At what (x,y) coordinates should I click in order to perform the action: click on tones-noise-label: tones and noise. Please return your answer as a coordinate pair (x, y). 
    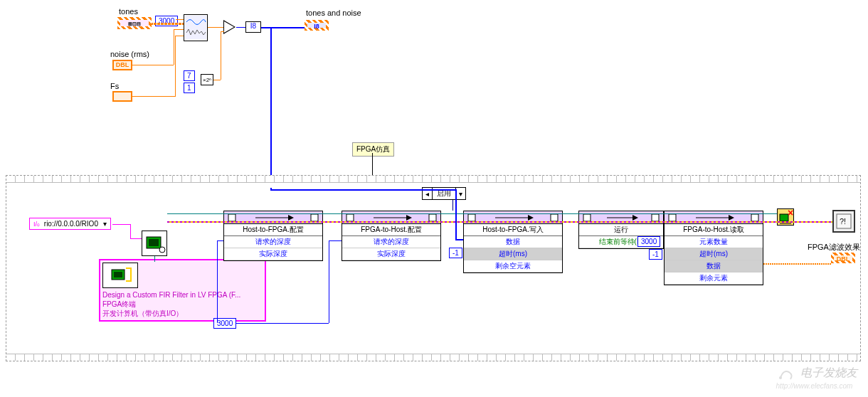
    Looking at the image, I should click on (334, 13).